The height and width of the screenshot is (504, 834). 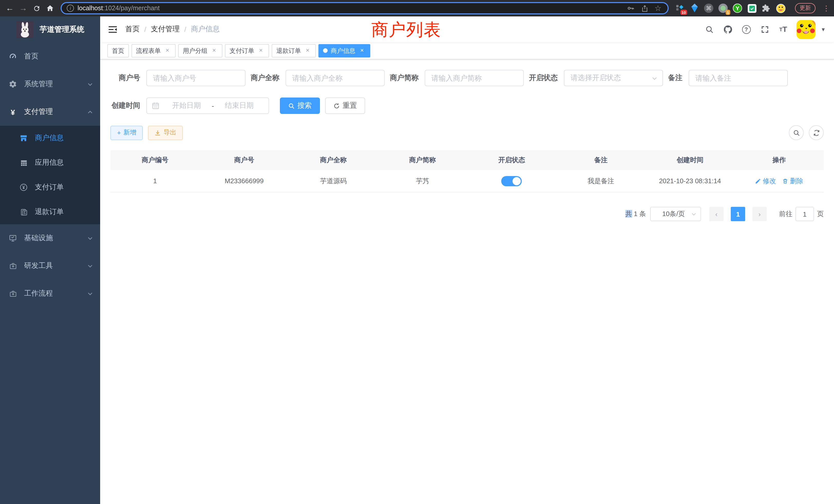 What do you see at coordinates (512, 181) in the screenshot?
I see `status-toggle` at bounding box center [512, 181].